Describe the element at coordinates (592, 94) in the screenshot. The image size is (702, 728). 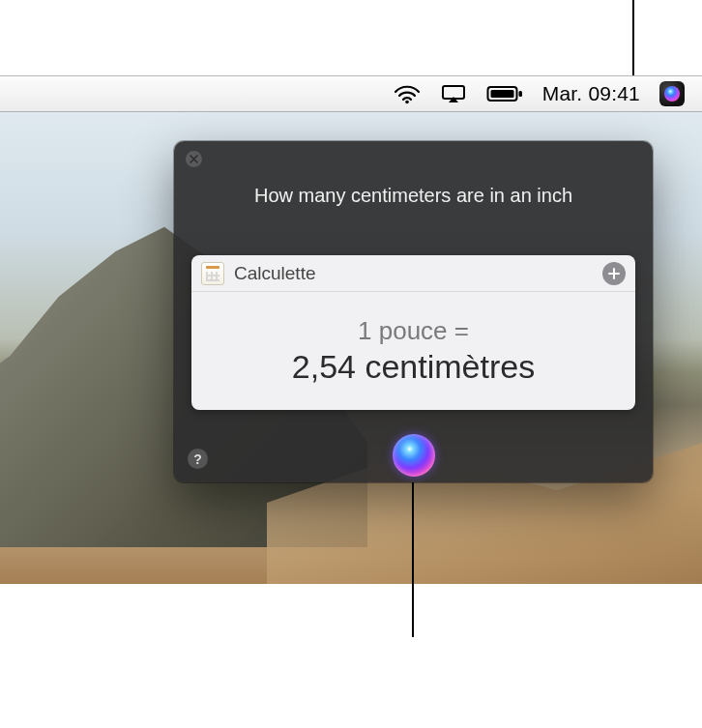
I see `menubar-clock: Mar. 09:41` at that location.